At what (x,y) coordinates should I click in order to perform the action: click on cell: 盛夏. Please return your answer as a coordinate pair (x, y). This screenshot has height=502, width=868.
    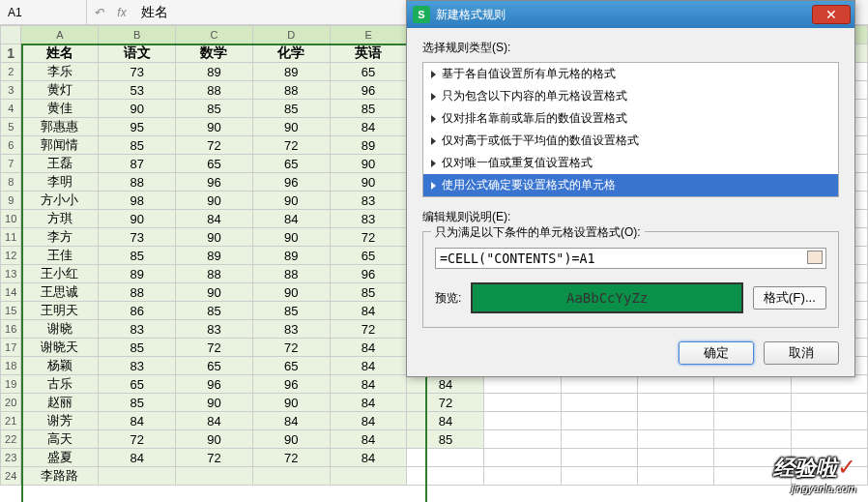
    Looking at the image, I should click on (60, 458).